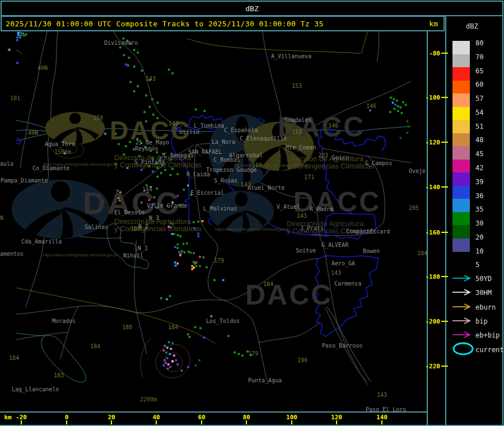 This screenshot has height=426, width=504. Describe the element at coordinates (414, 208) in the screenshot. I see `road-number-label: 205` at that location.